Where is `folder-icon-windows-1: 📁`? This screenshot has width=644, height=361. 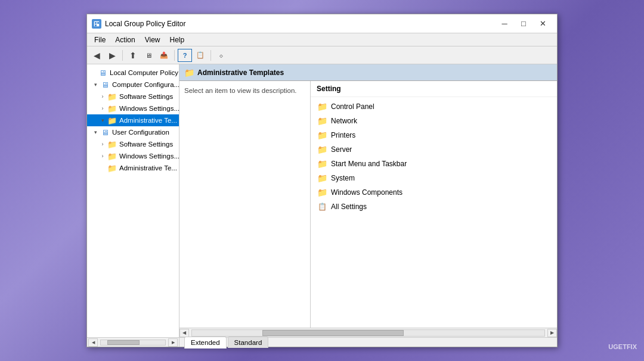
folder-icon-windows-1: 📁 is located at coordinates (112, 108).